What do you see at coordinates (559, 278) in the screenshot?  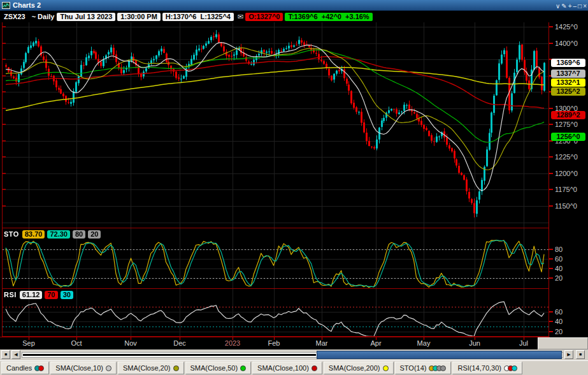 I see `sto-axis-label: 20` at bounding box center [559, 278].